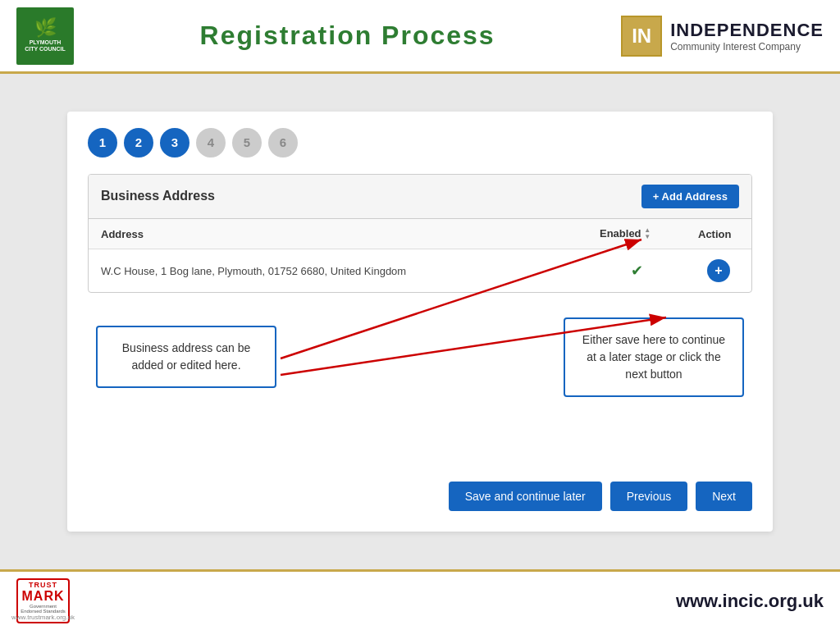 This screenshot has height=630, width=840. I want to click on enabled-cell: ✔, so click(637, 271).